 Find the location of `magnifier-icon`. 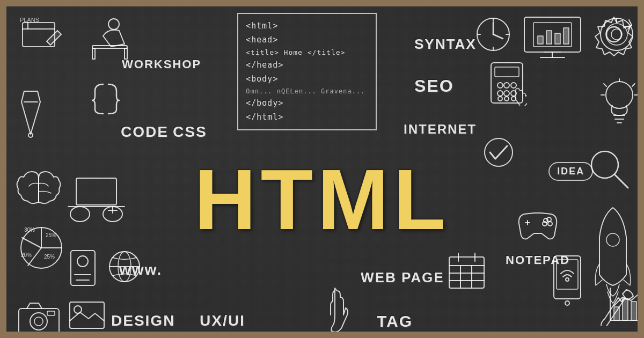

magnifier-icon is located at coordinates (609, 168).